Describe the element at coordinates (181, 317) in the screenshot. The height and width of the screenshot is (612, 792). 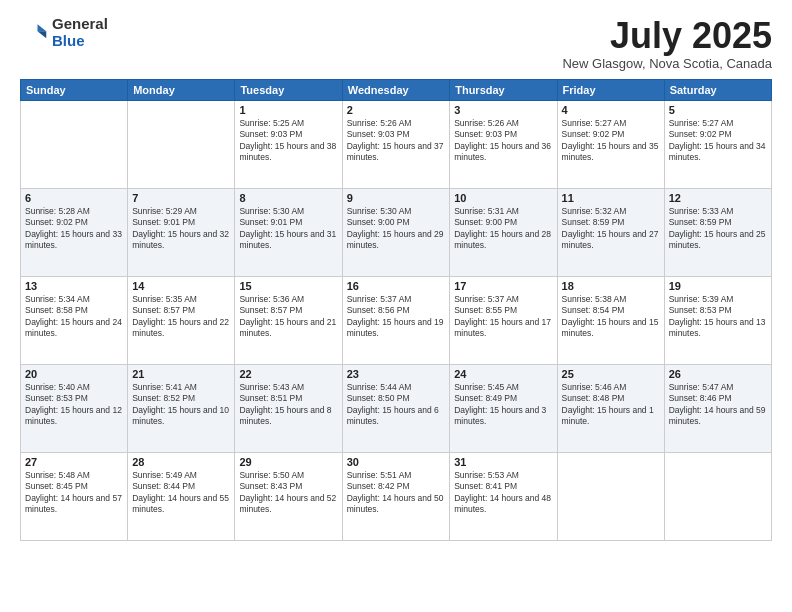
I see `day-info: Sunrise: 5:35 AM Sunset: 8:57 PM Dayligh…` at that location.